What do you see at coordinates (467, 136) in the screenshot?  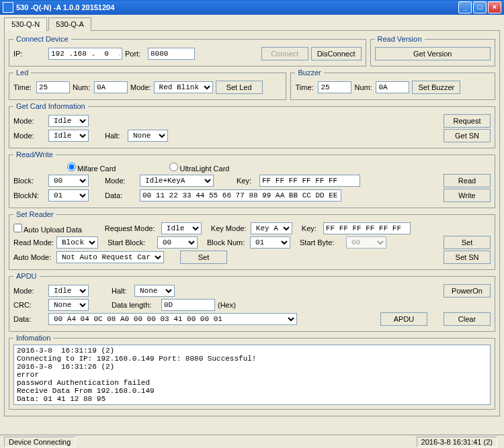 I see `getsn-button: Get SN` at bounding box center [467, 136].